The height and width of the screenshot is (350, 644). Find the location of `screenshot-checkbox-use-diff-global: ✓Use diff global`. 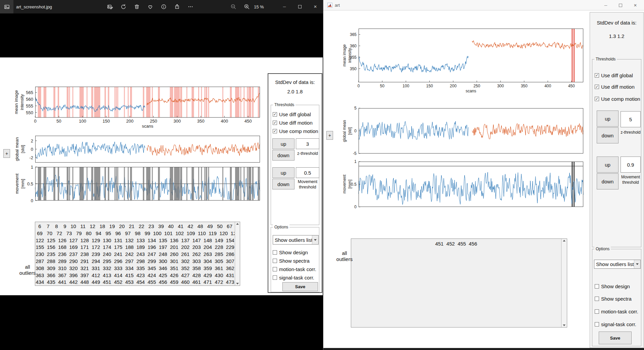

screenshot-checkbox-use-diff-global: ✓Use diff global is located at coordinates (292, 114).